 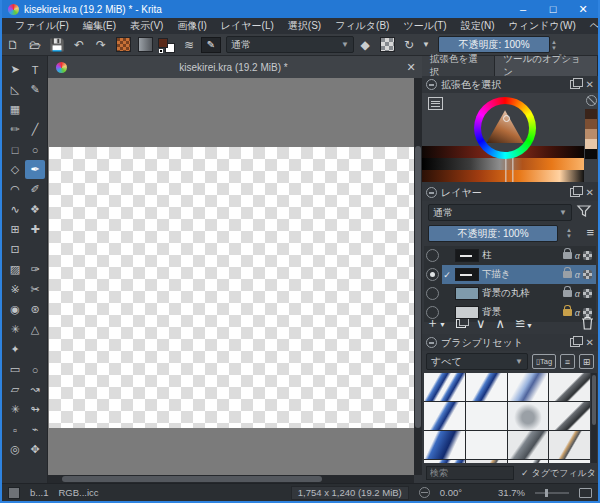 I want to click on open-document-icon: 🗁, so click(x=35, y=45).